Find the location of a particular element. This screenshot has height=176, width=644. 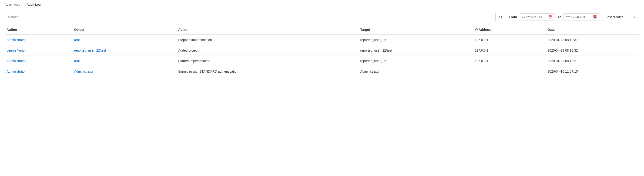

author-link: Lennie Yundt is located at coordinates (16, 51).